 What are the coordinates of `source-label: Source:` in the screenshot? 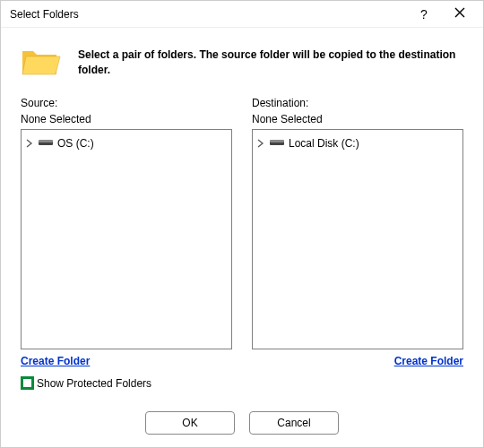 It's located at (126, 103).